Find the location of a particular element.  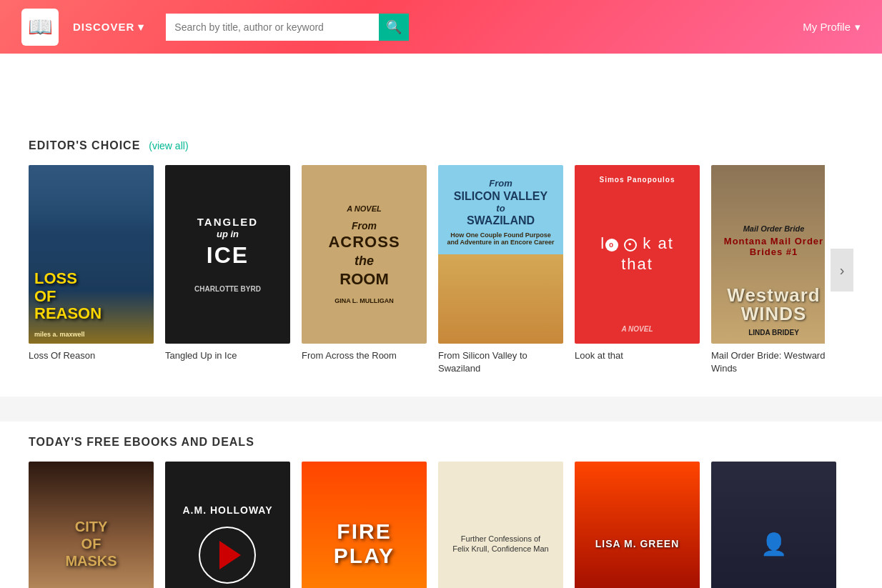

book-item: A NOVEL From ACROSS the ROOM GINA L. MUL… is located at coordinates (365, 270).